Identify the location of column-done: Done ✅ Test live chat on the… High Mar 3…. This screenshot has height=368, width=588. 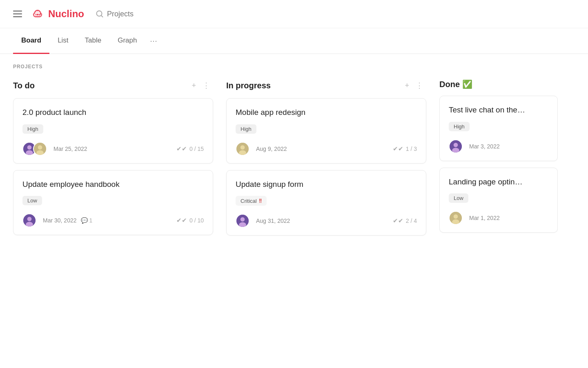
(499, 161).